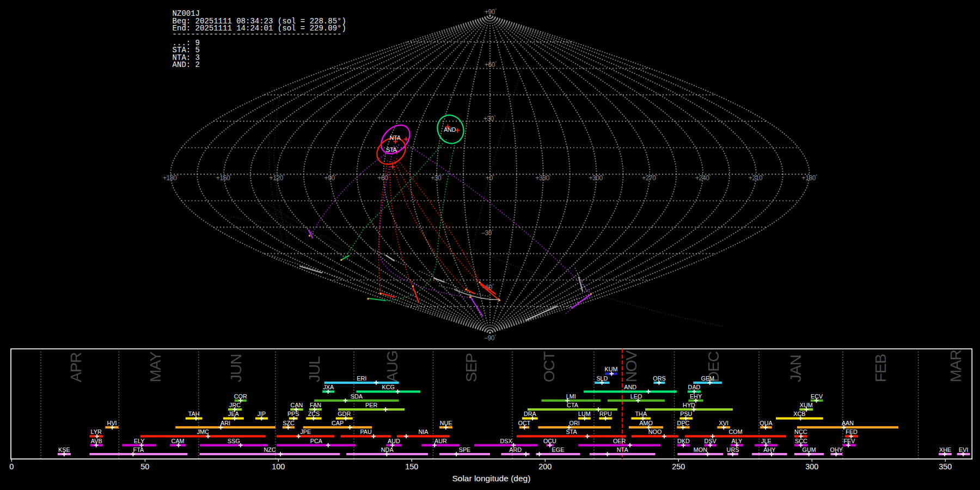 The height and width of the screenshot is (490, 980). I want to click on svg-text: COM, so click(735, 432).